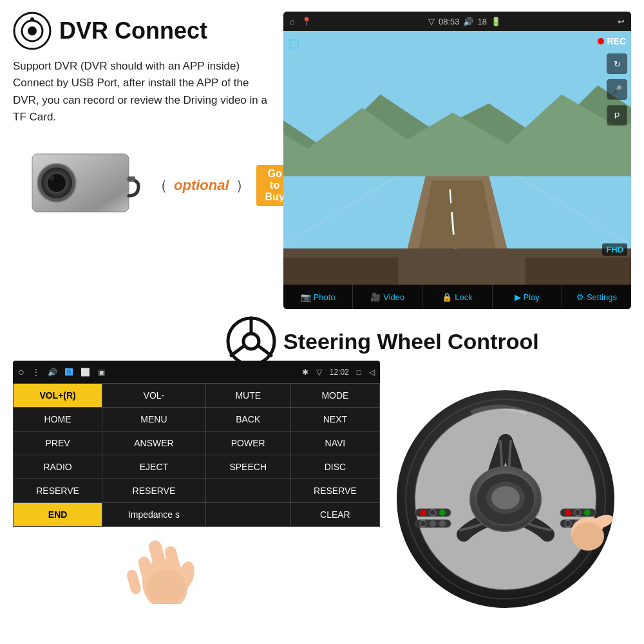 This screenshot has width=644, height=644. What do you see at coordinates (251, 341) in the screenshot?
I see `steering-wheel-small-icon` at bounding box center [251, 341].